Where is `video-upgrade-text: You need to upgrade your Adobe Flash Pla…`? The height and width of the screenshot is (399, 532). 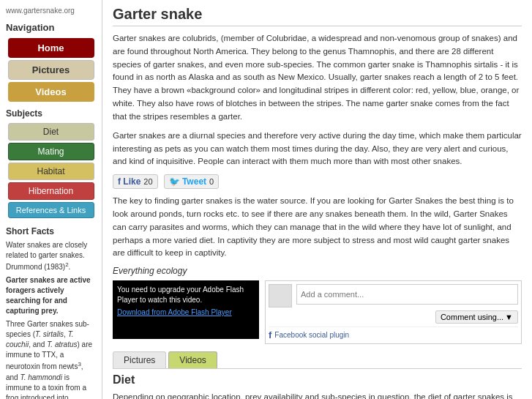 video-upgrade-text: You need to upgrade your Adobe Flash Pla… is located at coordinates (186, 295).